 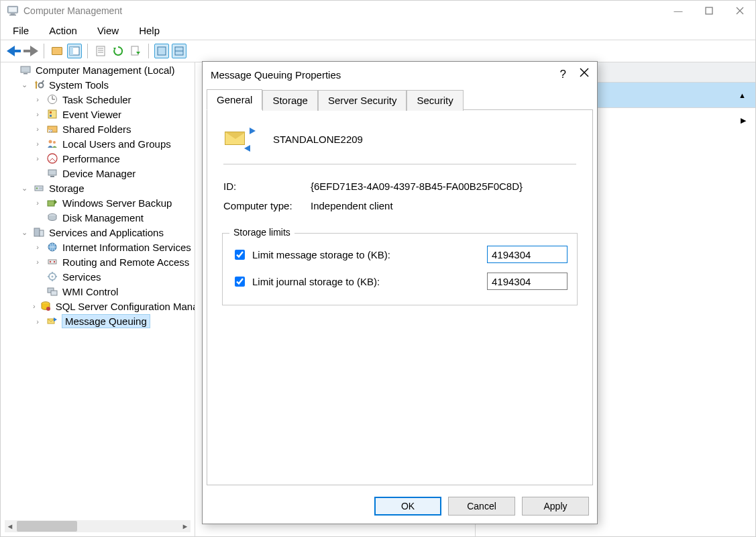 What do you see at coordinates (118, 51) in the screenshot?
I see `toolbar-refresh-icon` at bounding box center [118, 51].